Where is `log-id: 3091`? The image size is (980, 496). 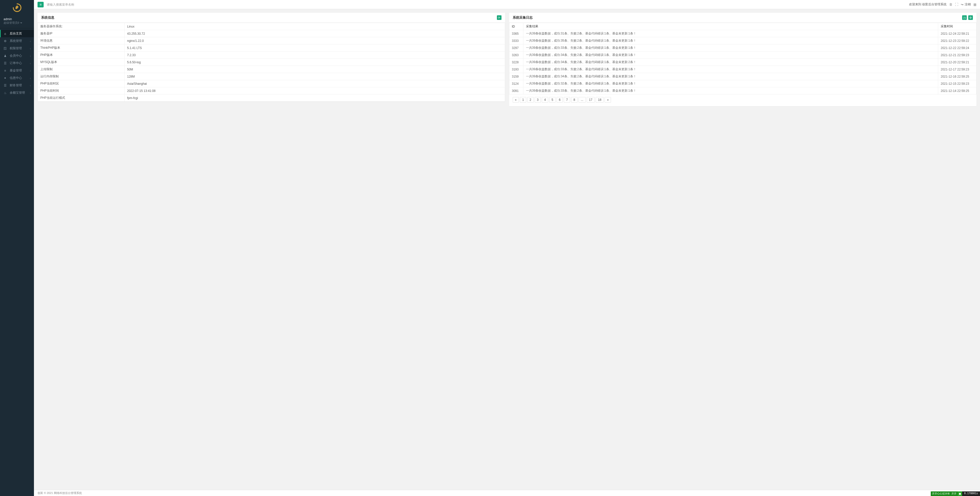
log-id: 3091 is located at coordinates (516, 91).